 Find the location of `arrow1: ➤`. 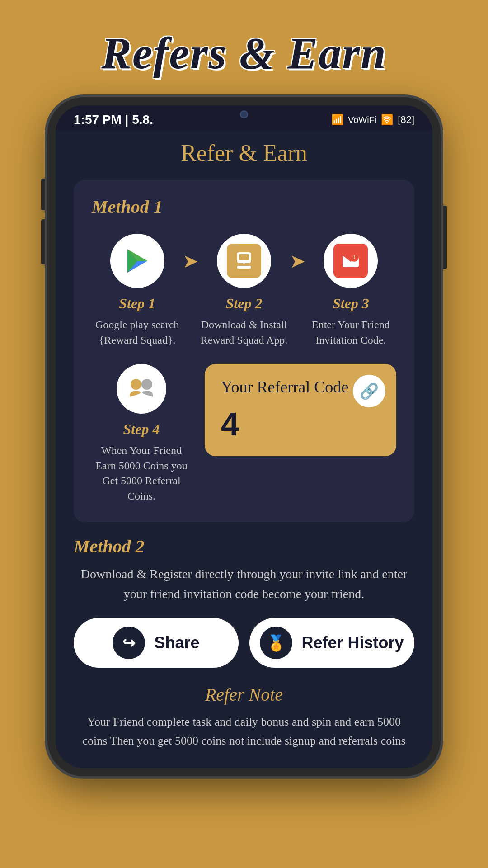

arrow1: ➤ is located at coordinates (191, 253).